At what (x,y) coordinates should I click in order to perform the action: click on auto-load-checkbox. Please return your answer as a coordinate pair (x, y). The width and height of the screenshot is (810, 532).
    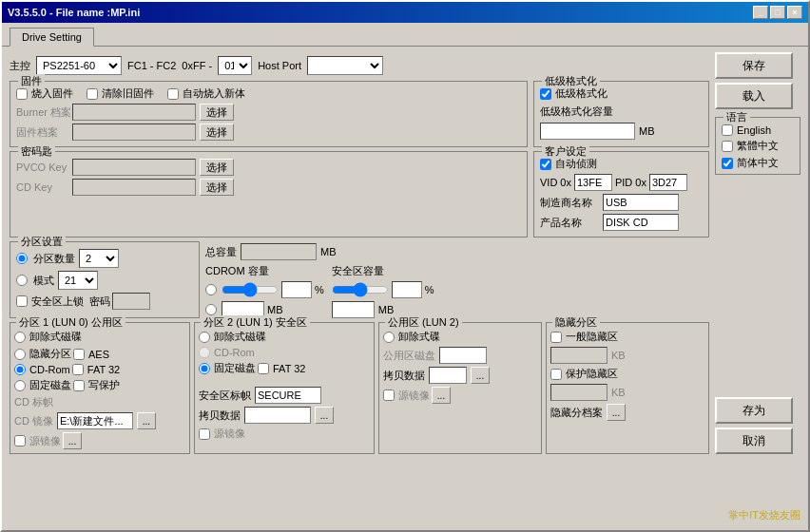
    Looking at the image, I should click on (173, 94).